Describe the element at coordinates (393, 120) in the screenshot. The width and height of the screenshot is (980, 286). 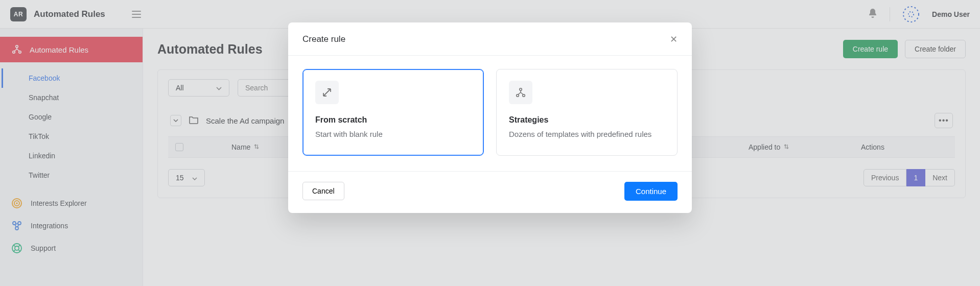
I see `option-title: From scratch` at that location.